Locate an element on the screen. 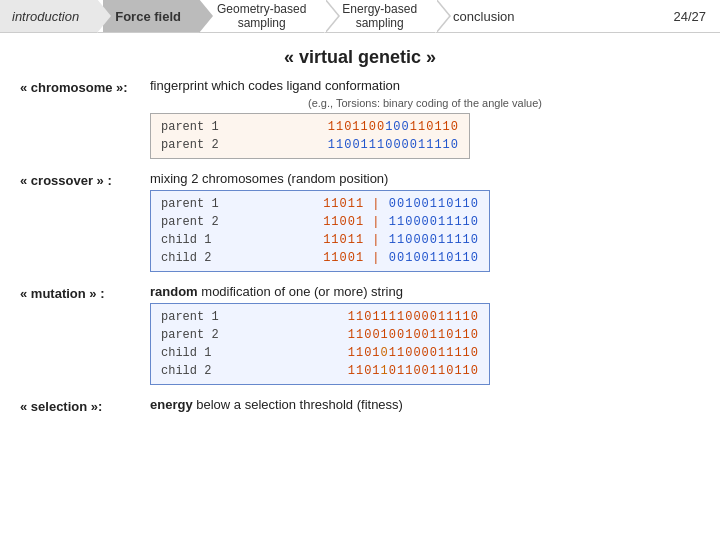 This screenshot has height=540, width=720. mut-p1-label: parent 1 is located at coordinates (191, 317).